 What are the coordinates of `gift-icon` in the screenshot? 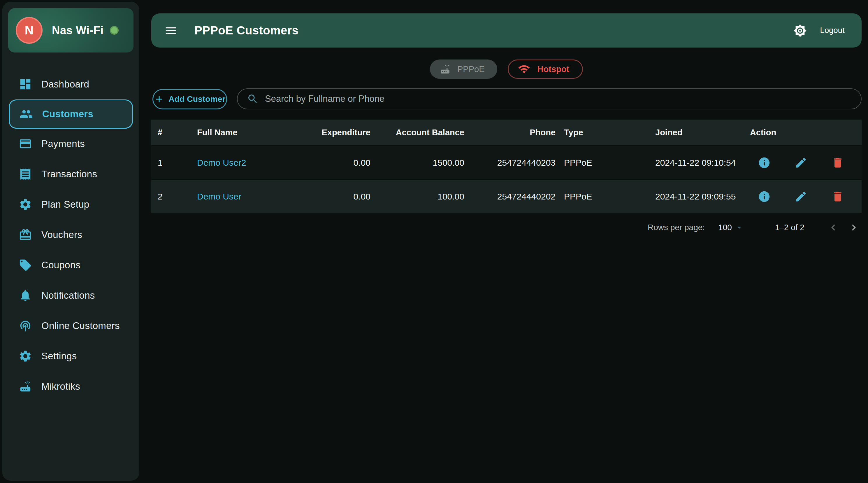 It's located at (25, 235).